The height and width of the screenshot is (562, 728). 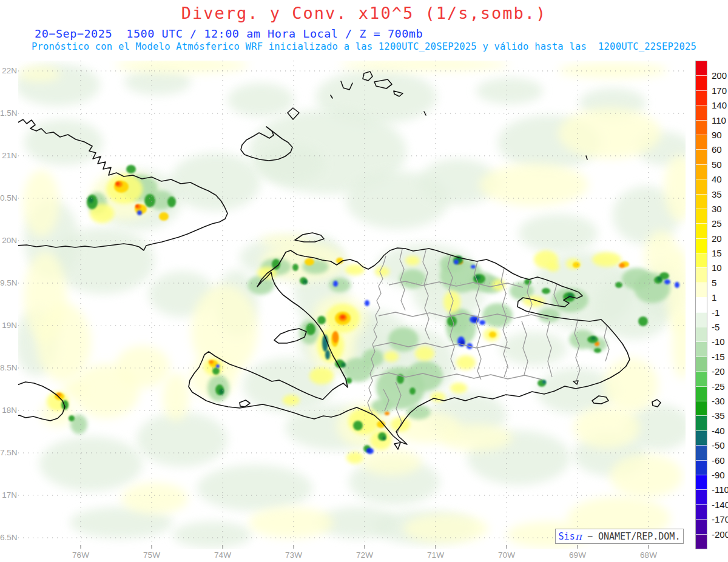 What do you see at coordinates (701, 127) in the screenshot?
I see `colorbar-cell: 90` at bounding box center [701, 127].